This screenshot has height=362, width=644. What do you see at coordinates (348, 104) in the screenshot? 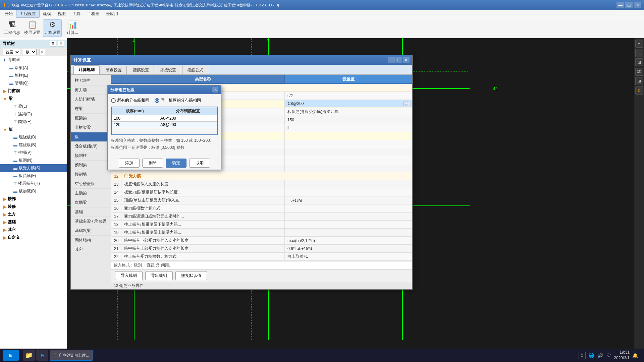
I see `row-value-3: C8@200 ...` at bounding box center [348, 104].